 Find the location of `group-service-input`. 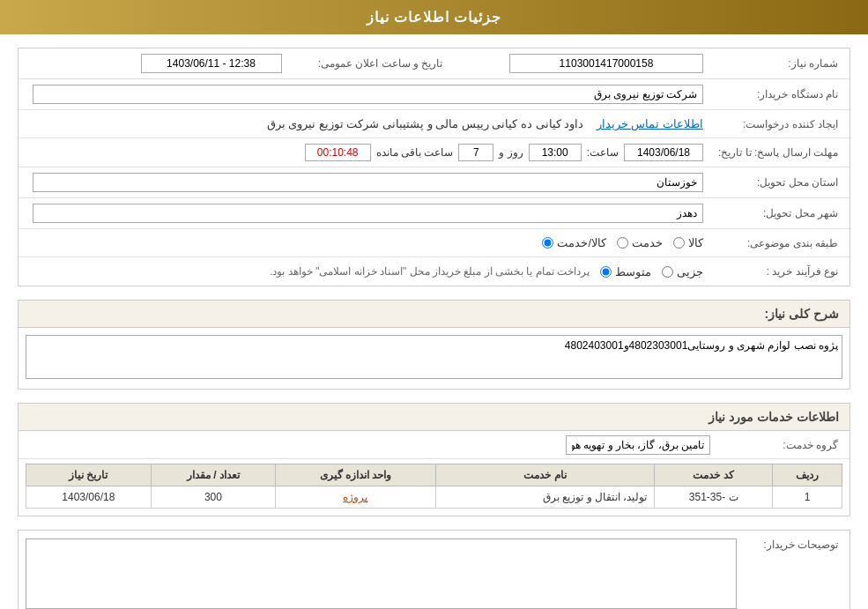

group-service-input is located at coordinates (638, 445).